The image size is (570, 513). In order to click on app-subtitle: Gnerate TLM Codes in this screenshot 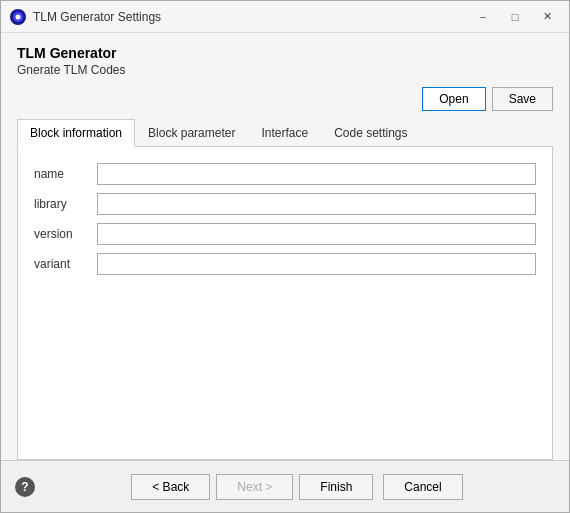, I will do `click(285, 70)`.